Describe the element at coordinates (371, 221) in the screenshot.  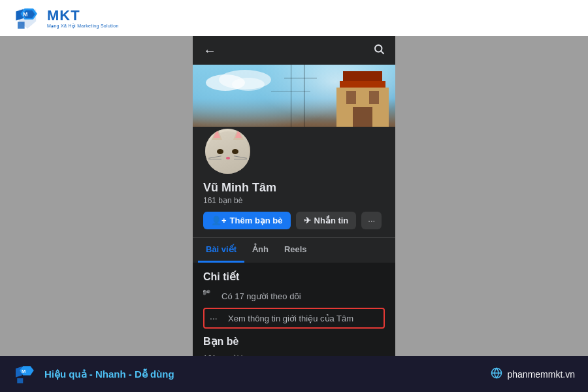
I see `more-options-button: ···` at that location.